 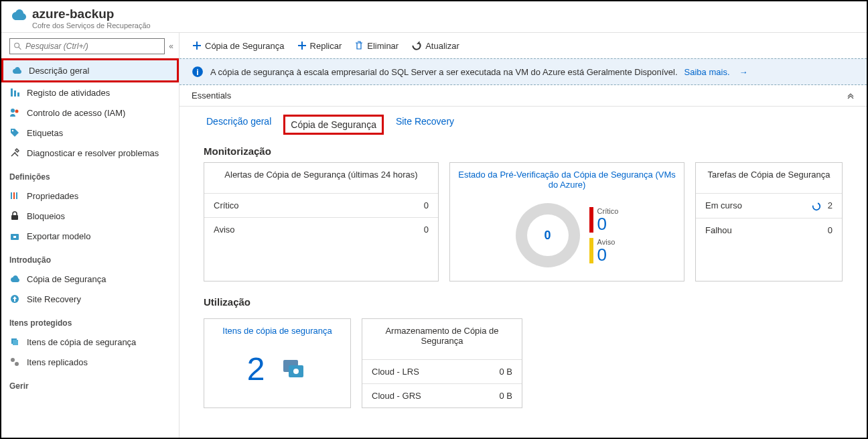 I want to click on search-input-wrapper, so click(x=87, y=46).